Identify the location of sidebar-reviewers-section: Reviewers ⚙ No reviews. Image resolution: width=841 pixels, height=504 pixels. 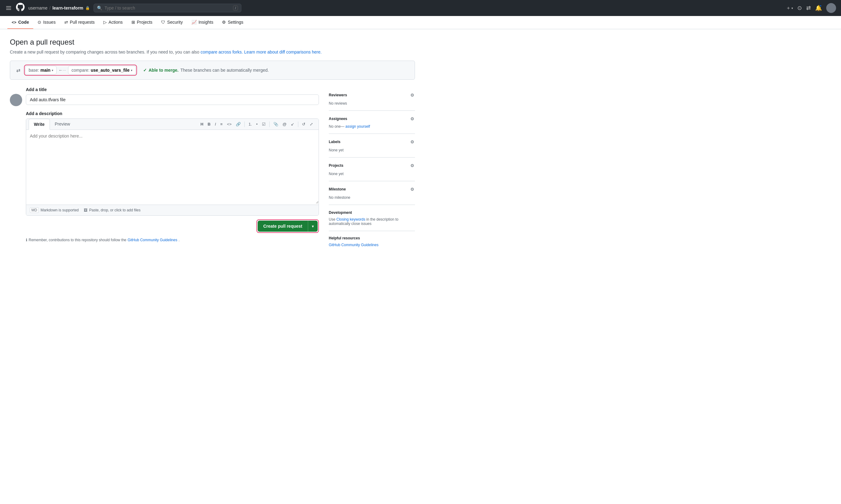
(372, 99).